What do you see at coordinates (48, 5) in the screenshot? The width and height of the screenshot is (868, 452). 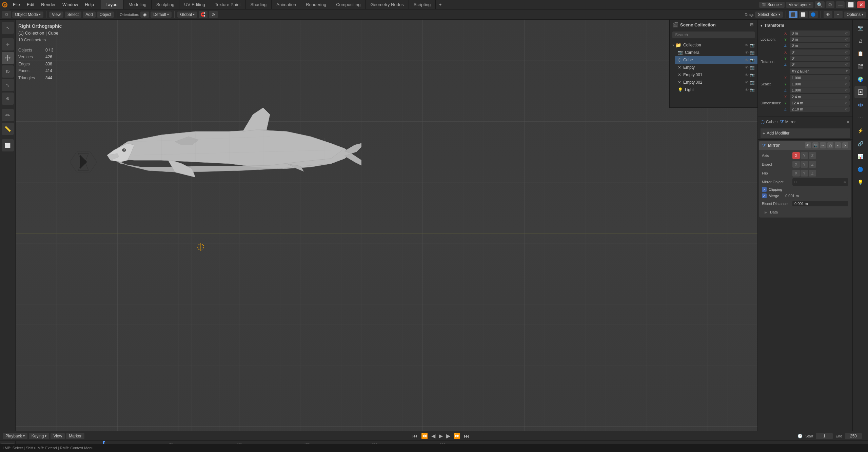 I see `menu-render: Render` at bounding box center [48, 5].